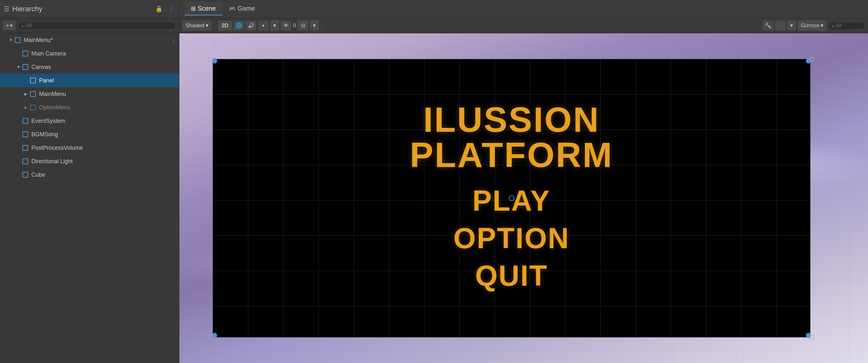 The height and width of the screenshot is (363, 868). What do you see at coordinates (225, 26) in the screenshot?
I see `two-d-button: 2D` at bounding box center [225, 26].